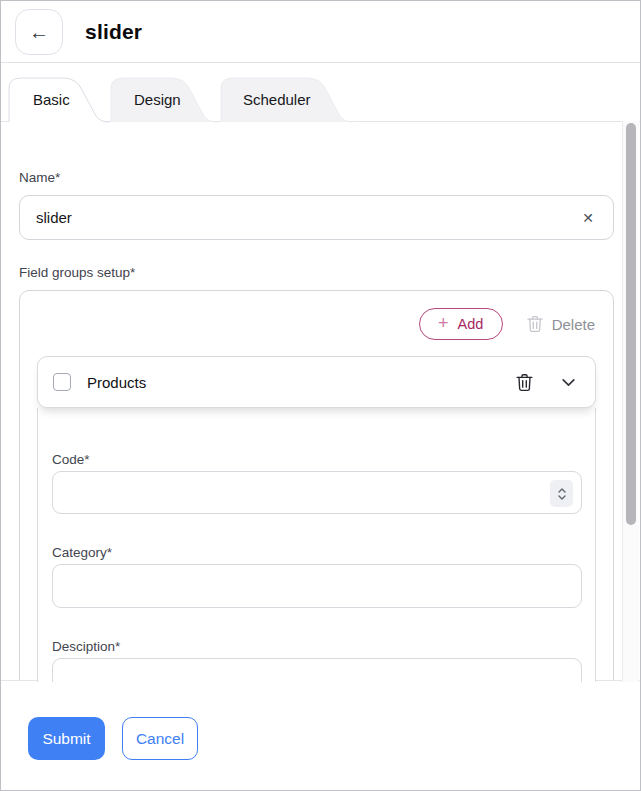 Image resolution: width=641 pixels, height=791 pixels. I want to click on chevron-down-icon, so click(568, 382).